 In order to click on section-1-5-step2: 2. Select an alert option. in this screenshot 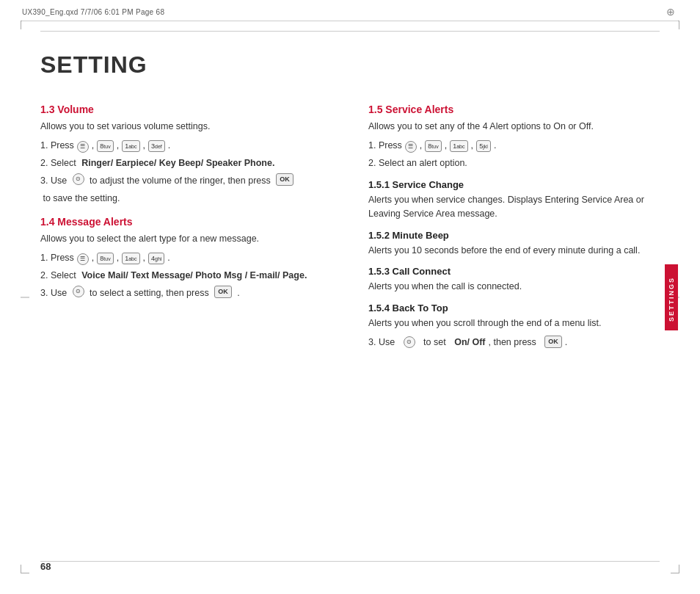, I will do `click(514, 163)`.